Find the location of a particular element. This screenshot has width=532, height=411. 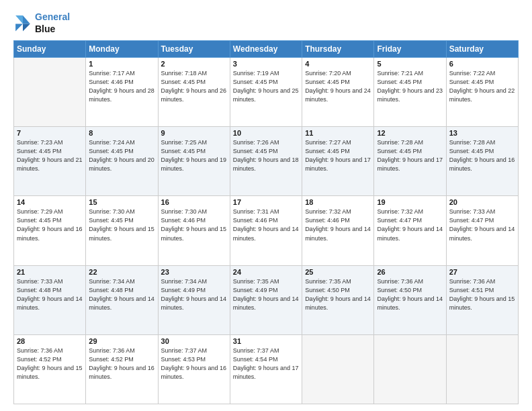

calendar-day-cell: 16Sunrise: 7:30 AMSunset: 4:46 PMDayligh… is located at coordinates (193, 231).